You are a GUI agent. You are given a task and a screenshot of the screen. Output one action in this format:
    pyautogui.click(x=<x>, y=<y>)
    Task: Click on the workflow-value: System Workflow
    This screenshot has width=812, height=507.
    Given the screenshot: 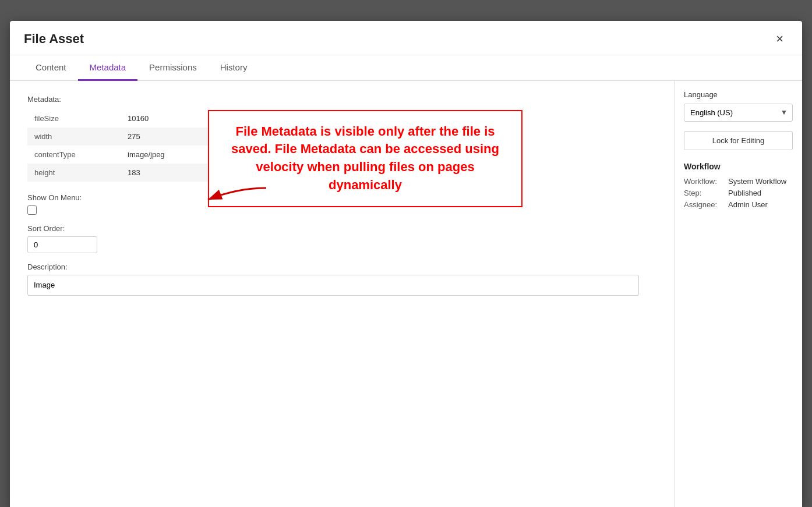 What is the action you would take?
    pyautogui.click(x=757, y=182)
    